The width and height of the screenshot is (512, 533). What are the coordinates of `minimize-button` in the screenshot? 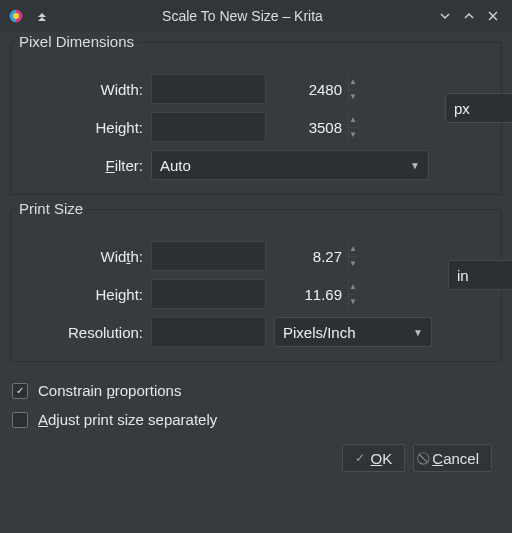 It's located at (445, 16).